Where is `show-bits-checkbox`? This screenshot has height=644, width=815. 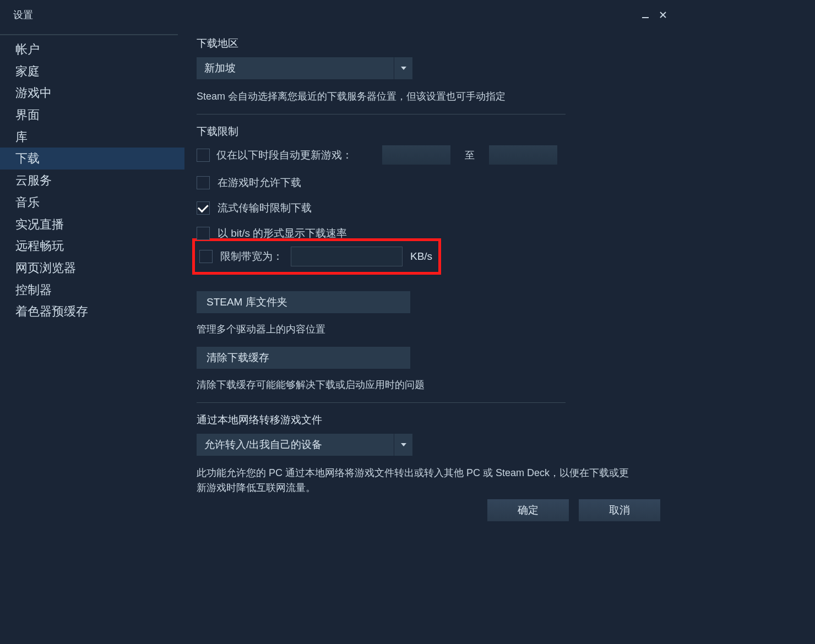 show-bits-checkbox is located at coordinates (203, 233).